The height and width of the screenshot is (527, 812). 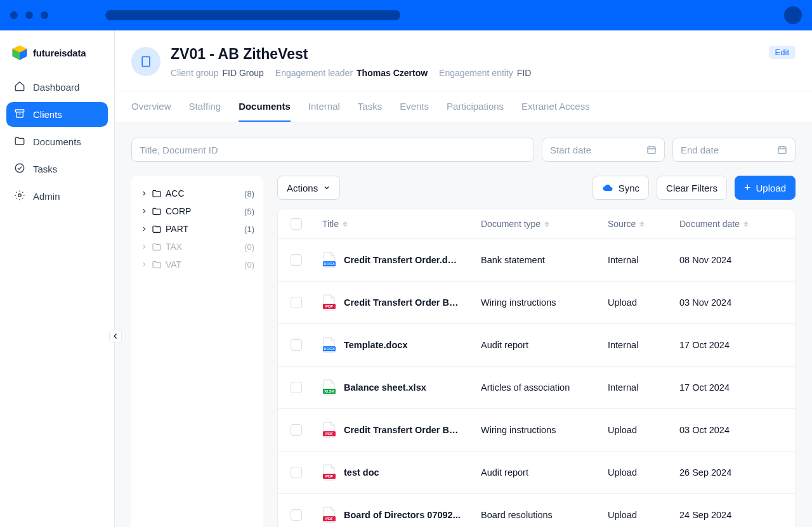 What do you see at coordinates (249, 265) in the screenshot?
I see `folder-count: (0)` at bounding box center [249, 265].